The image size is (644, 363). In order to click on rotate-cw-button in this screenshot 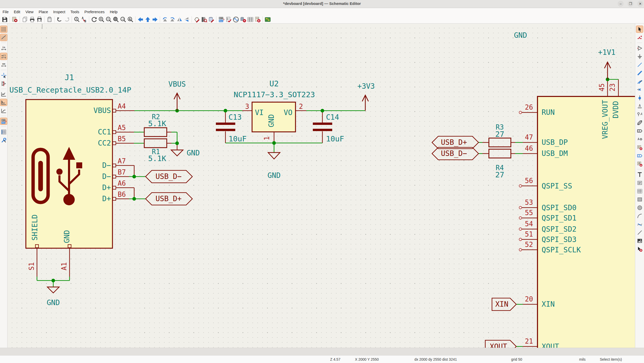, I will do `click(172, 19)`.